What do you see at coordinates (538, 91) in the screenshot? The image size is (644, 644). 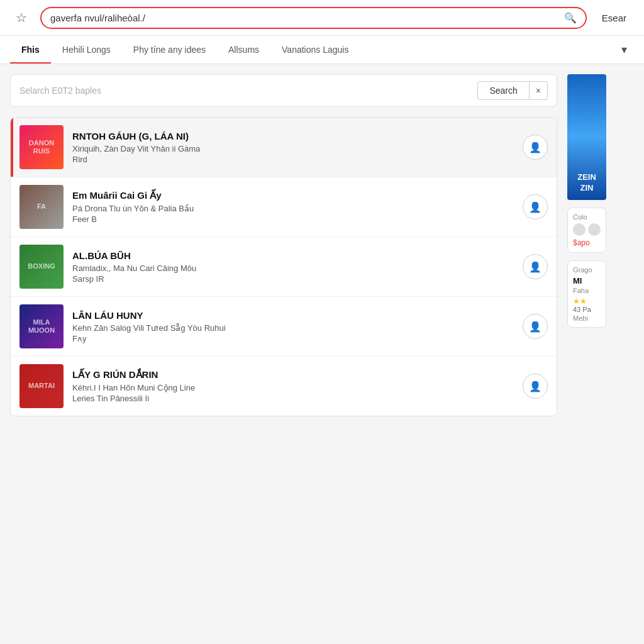 I see `search-clear-button: ×` at bounding box center [538, 91].